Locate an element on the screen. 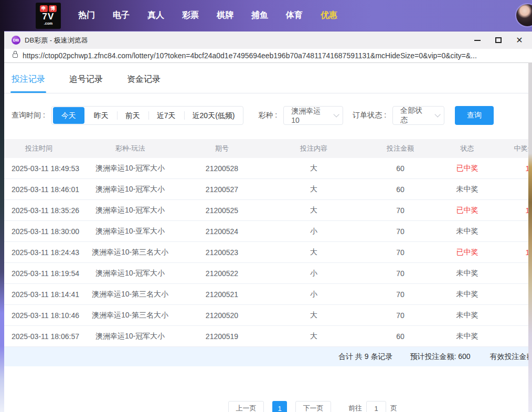 This screenshot has width=532, height=412. table-row: 2025-03-11 18:10:46澳洲幸运10-第三名大小21200520大… is located at coordinates (268, 315).